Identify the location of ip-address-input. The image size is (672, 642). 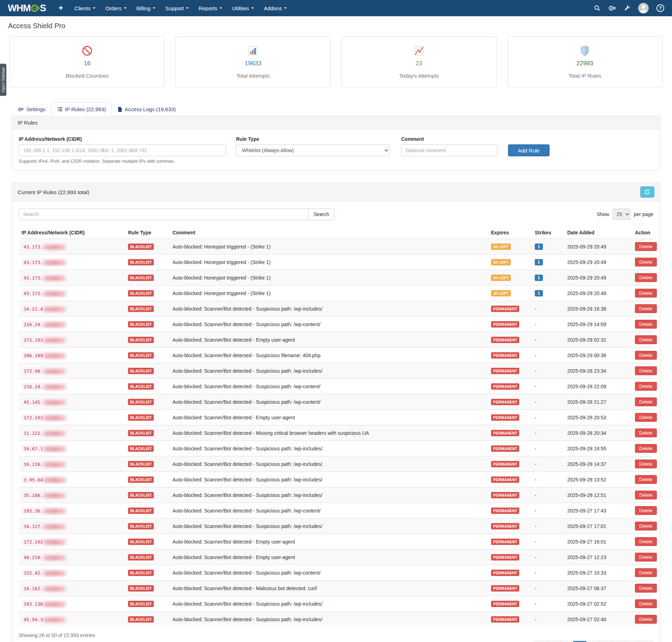
(122, 150).